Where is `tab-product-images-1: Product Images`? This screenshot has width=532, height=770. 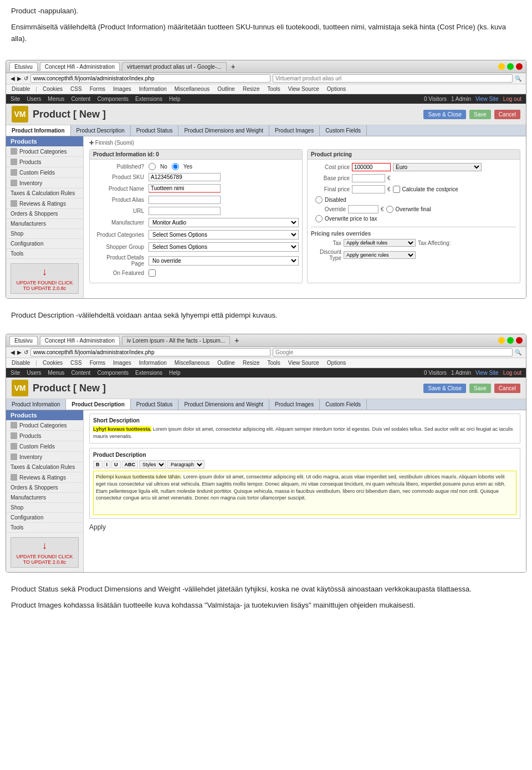 tab-product-images-1: Product Images is located at coordinates (295, 131).